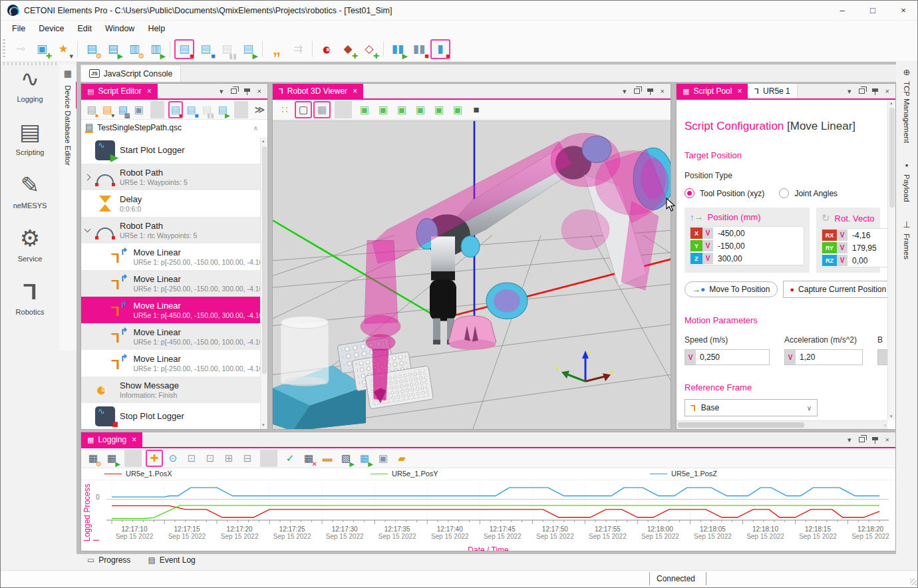 The width and height of the screenshot is (918, 588). I want to click on dose-all-syringes-button: ▮▮ ▶, so click(398, 49).